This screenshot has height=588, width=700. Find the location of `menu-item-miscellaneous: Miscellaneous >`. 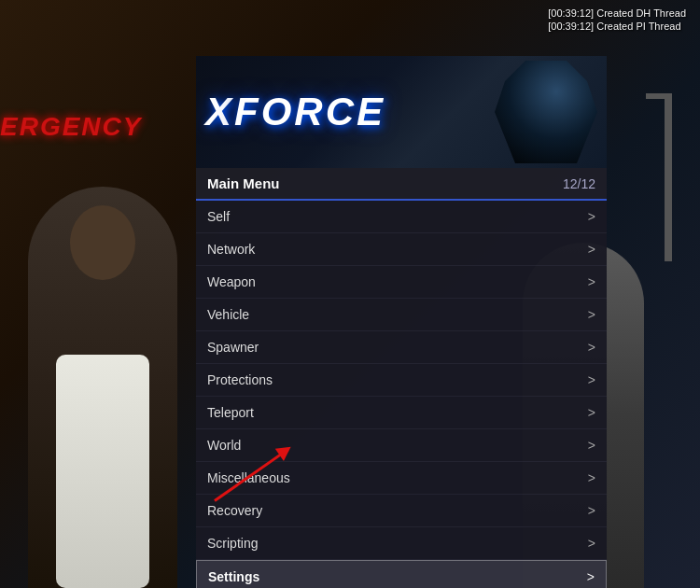

menu-item-miscellaneous: Miscellaneous > is located at coordinates (401, 478).